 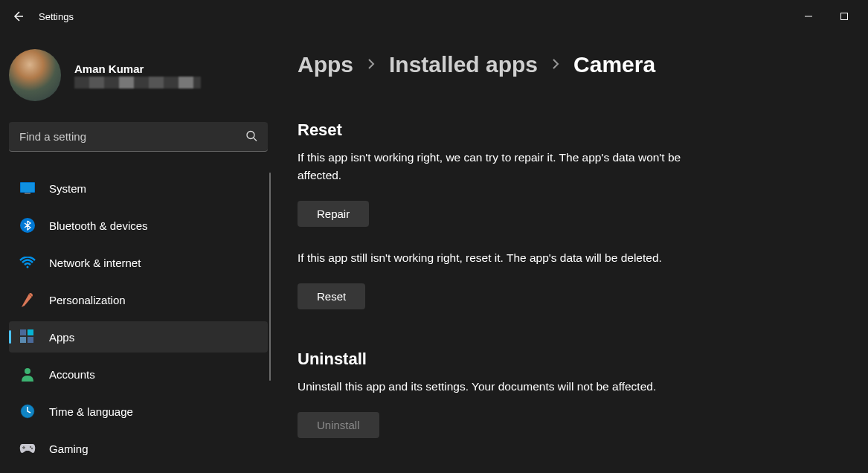 I want to click on repair-description: If this app isn't working right, we can …, so click(x=506, y=167).